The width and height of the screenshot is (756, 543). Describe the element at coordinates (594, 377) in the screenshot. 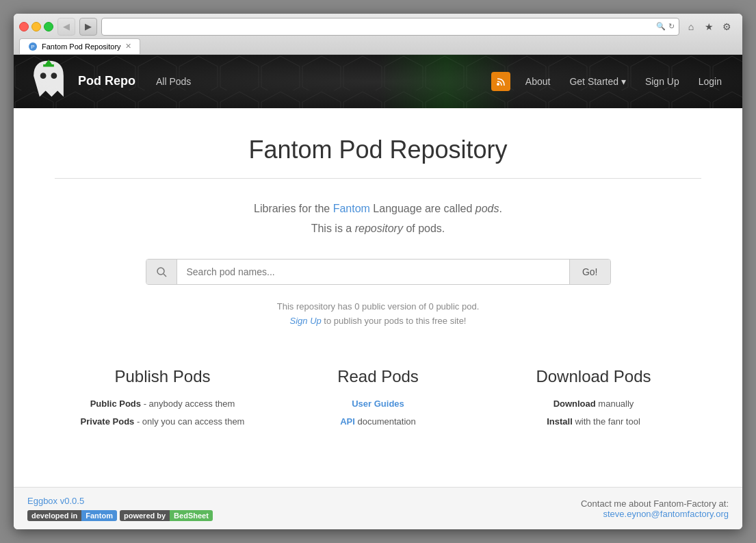

I see `feature-download-title: Download Pods` at that location.